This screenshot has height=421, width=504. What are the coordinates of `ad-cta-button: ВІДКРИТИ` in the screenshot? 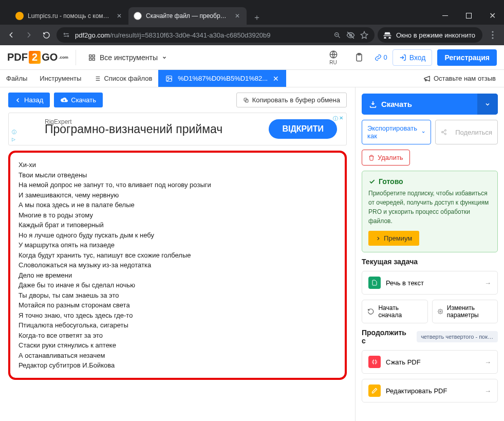 It's located at (303, 129).